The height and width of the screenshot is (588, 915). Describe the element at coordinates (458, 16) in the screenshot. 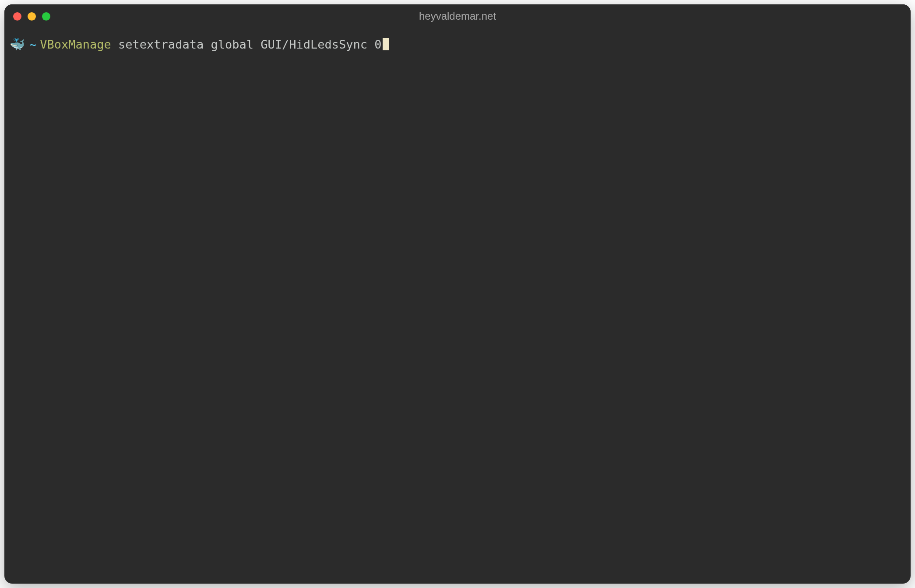

I see `titlebar: heyvaldemar.net` at that location.